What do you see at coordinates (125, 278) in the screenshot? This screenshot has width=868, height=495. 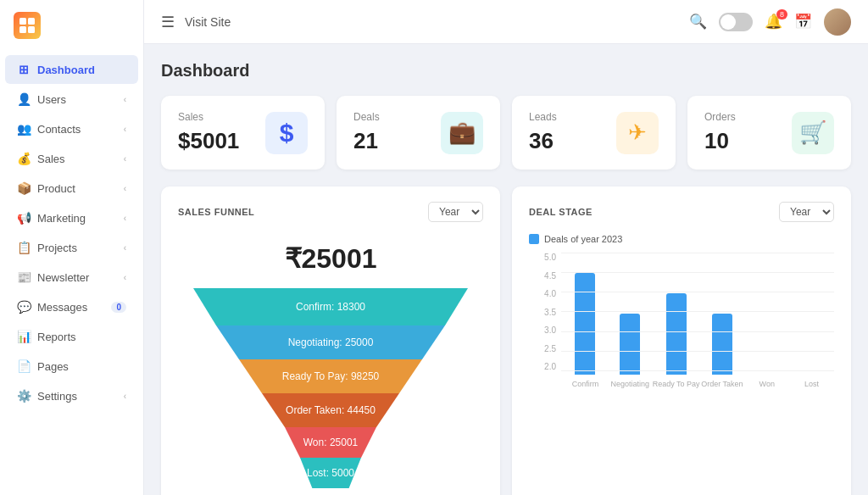 I see `chevron-newsletter: ‹` at bounding box center [125, 278].